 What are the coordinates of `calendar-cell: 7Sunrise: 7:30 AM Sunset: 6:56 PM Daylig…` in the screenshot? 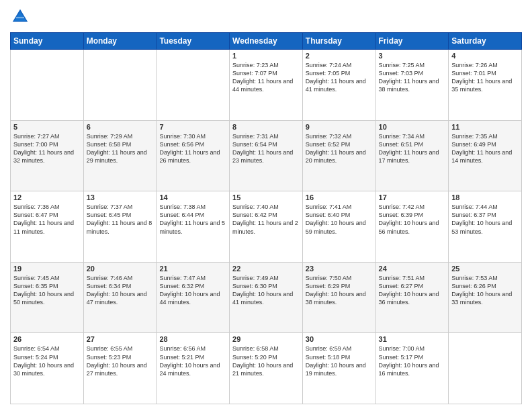 It's located at (193, 156).